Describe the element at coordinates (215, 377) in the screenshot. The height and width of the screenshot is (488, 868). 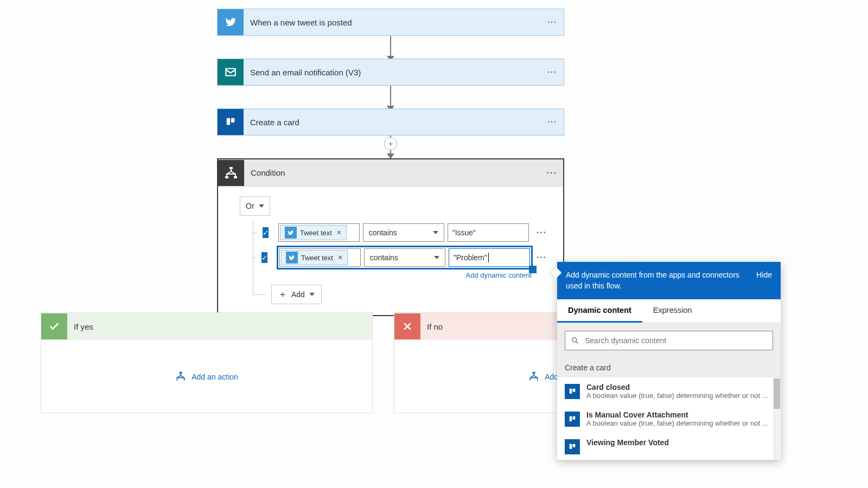
I see `add-action-label: Add an action` at that location.